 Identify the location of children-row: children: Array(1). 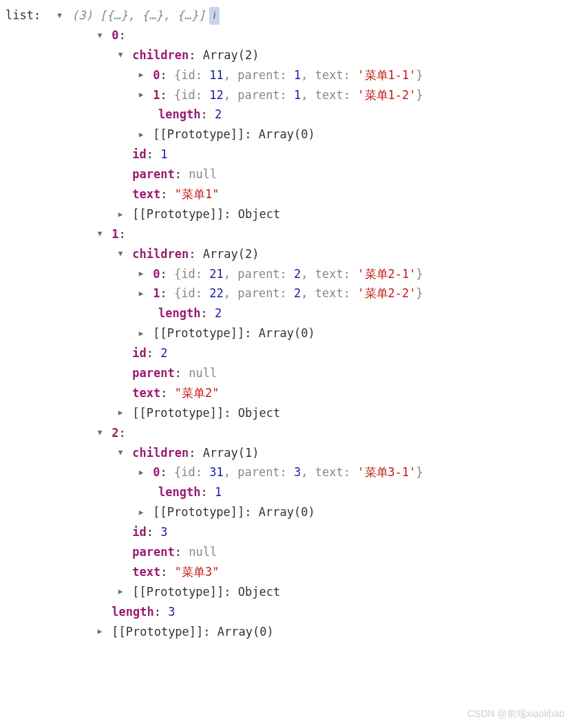
(287, 453).